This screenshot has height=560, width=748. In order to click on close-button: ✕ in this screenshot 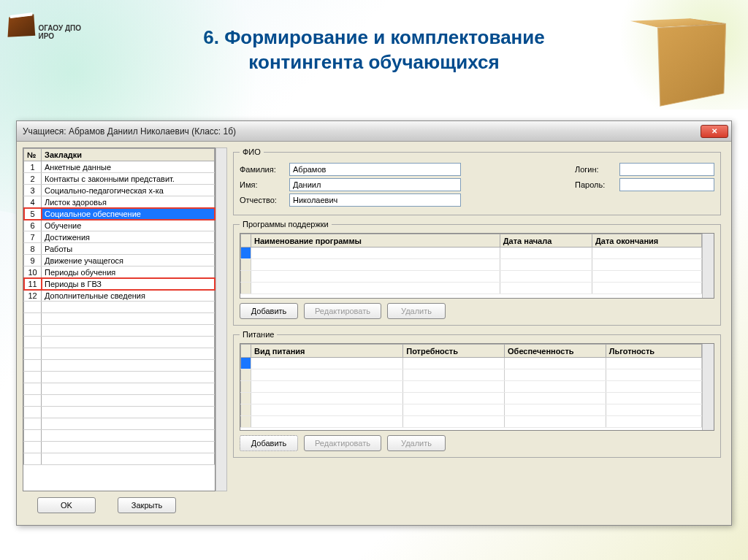, I will do `click(714, 131)`.